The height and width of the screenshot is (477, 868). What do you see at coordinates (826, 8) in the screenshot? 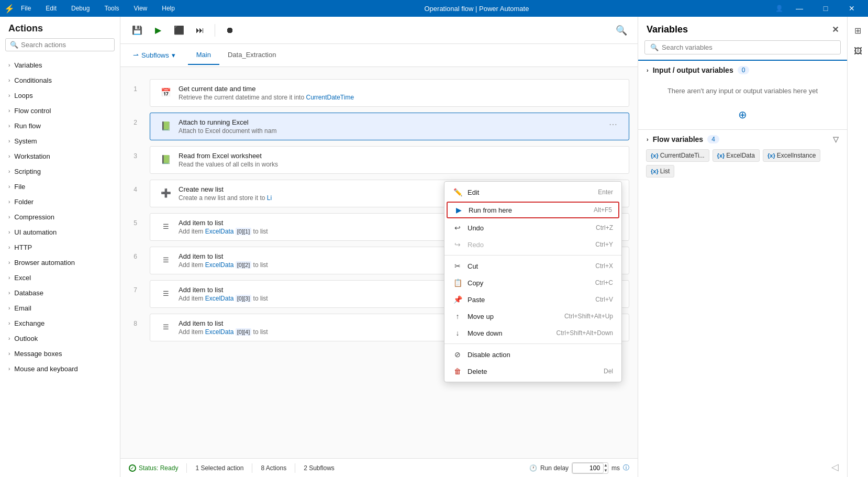
I see `maximize-button: □` at bounding box center [826, 8].